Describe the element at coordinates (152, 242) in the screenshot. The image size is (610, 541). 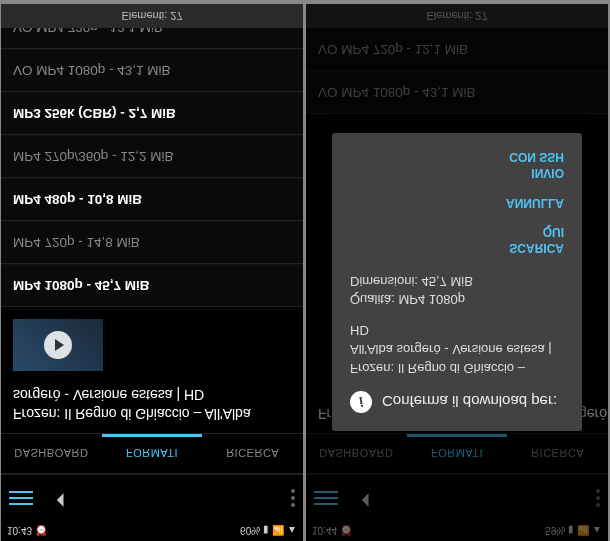
I see `format-item: MP4 720p - 14,8 MiB` at that location.